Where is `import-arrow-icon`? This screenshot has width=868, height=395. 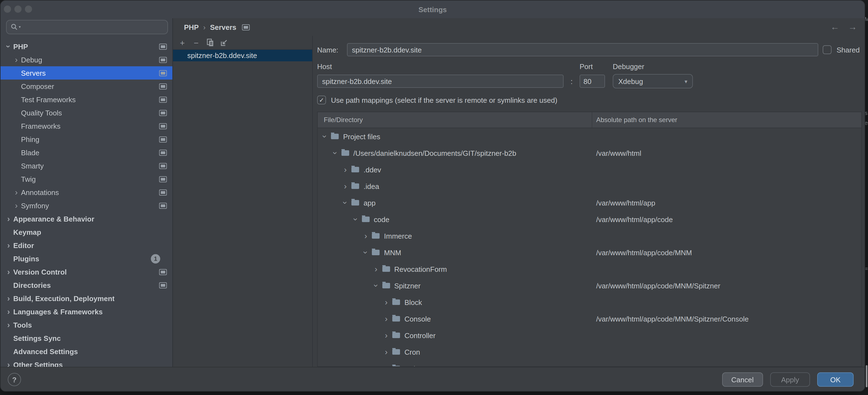 import-arrow-icon is located at coordinates (224, 42).